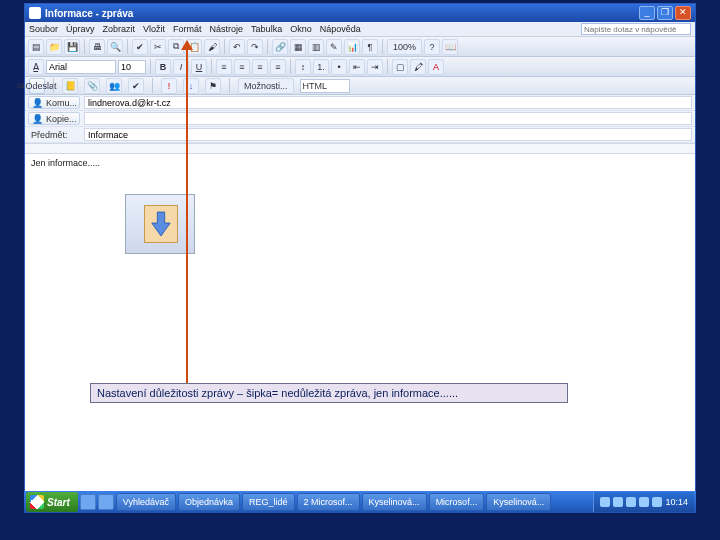 Image resolution: width=720 pixels, height=540 pixels. Describe the element at coordinates (120, 29) in the screenshot. I see `menu-view: Zobrazit` at that location.